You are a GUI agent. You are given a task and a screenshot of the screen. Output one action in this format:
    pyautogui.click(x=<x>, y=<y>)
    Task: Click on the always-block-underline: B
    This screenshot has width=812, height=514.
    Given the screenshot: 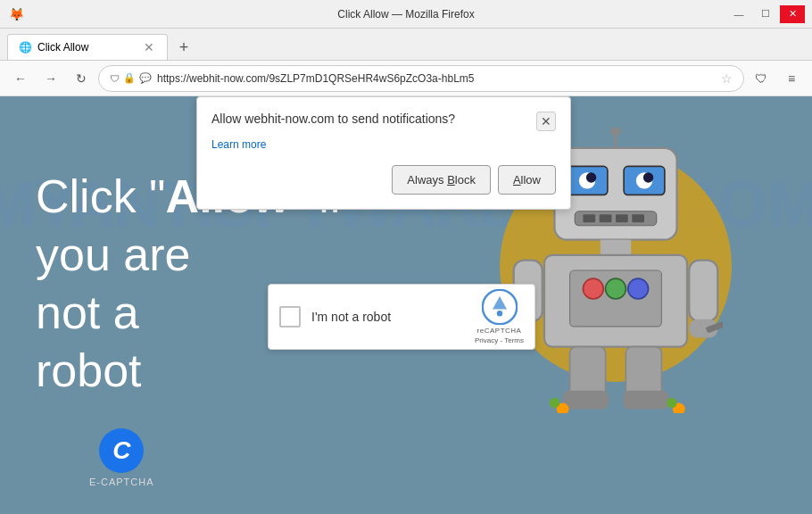 What is the action you would take?
    pyautogui.click(x=452, y=180)
    